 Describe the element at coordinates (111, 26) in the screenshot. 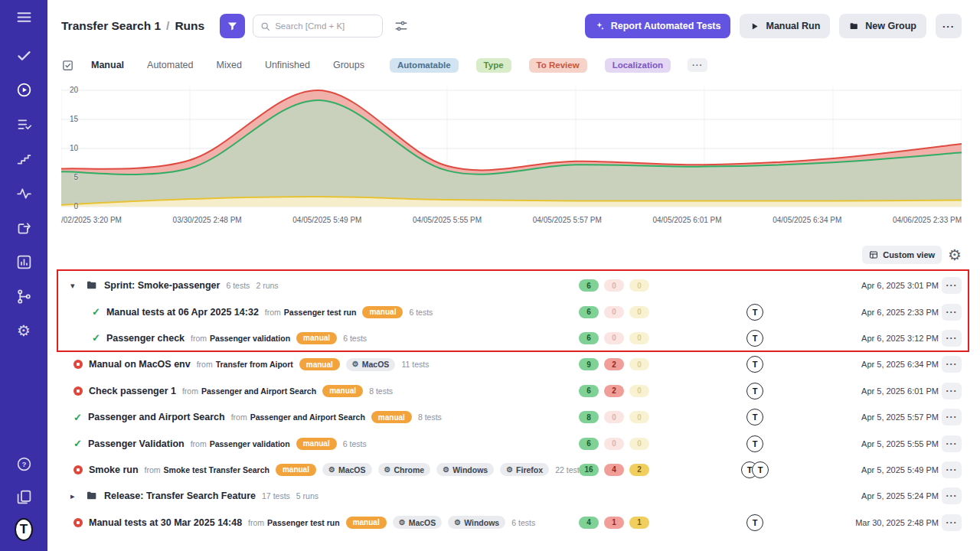

I see `project-name: Transfer Search 1` at that location.